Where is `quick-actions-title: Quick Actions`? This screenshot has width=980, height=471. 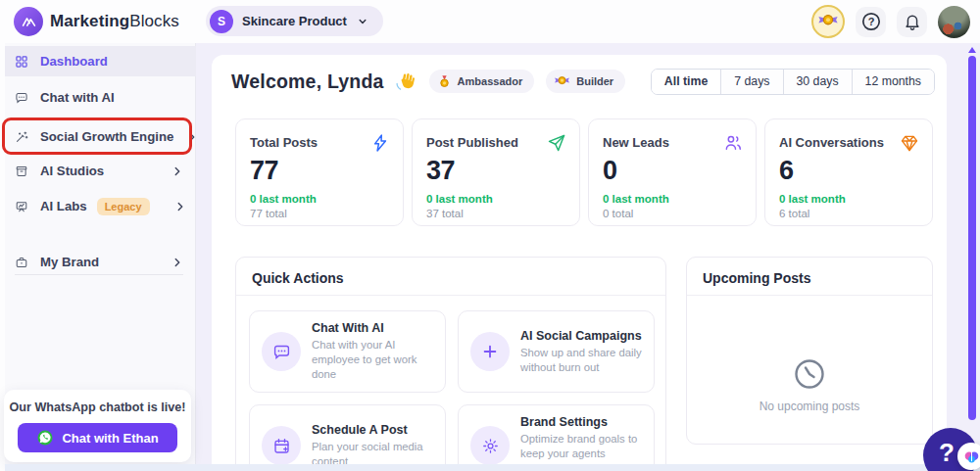
quick-actions-title: Quick Actions is located at coordinates (298, 278).